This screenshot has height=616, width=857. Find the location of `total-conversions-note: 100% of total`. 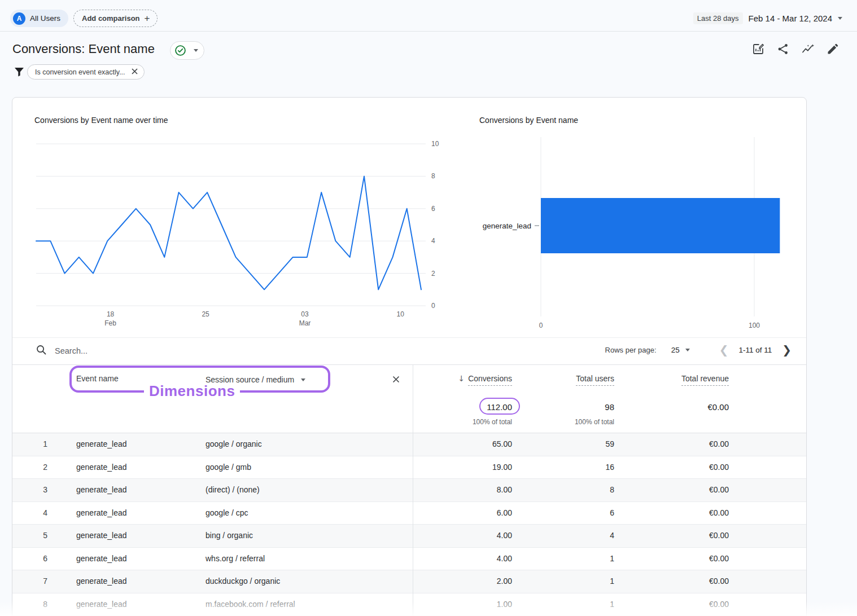

total-conversions-note: 100% of total is located at coordinates (492, 422).